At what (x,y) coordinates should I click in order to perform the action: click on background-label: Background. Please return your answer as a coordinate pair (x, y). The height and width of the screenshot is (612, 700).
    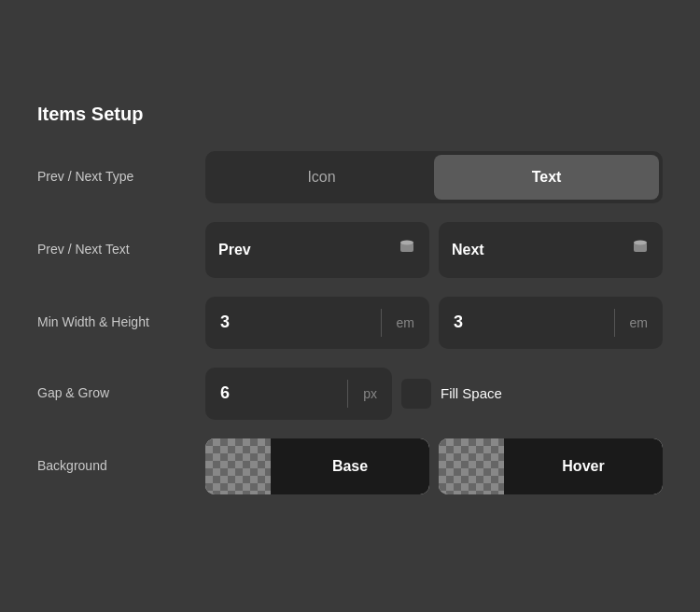
    Looking at the image, I should click on (121, 466).